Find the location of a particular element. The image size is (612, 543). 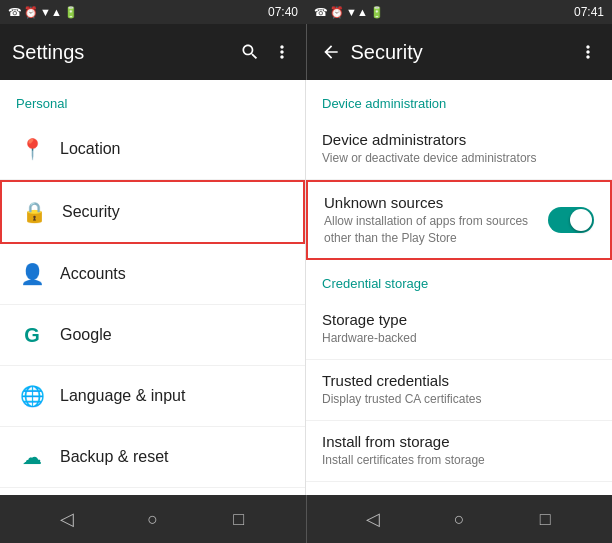

accounts-label: Accounts is located at coordinates (93, 274).